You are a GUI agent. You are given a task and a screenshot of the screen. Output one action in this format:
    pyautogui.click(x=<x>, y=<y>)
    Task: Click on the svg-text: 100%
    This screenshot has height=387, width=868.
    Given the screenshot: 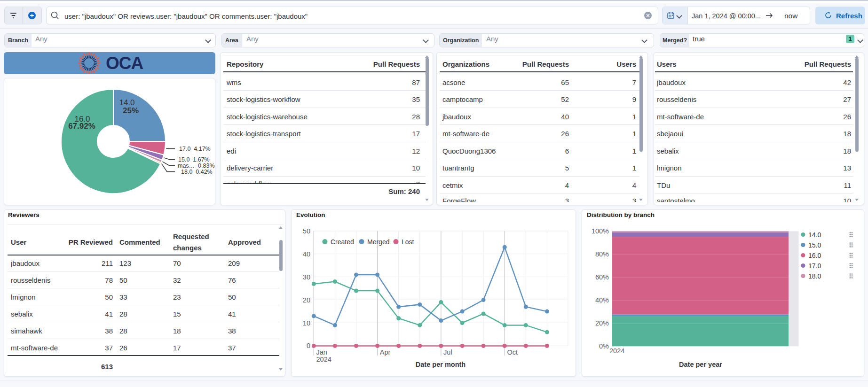 What is the action you would take?
    pyautogui.click(x=600, y=231)
    